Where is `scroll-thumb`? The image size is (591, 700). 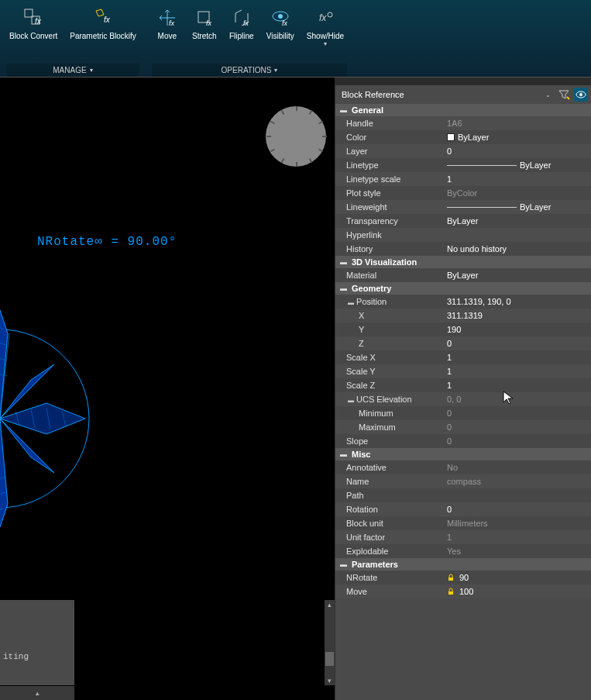 scroll-thumb is located at coordinates (330, 659).